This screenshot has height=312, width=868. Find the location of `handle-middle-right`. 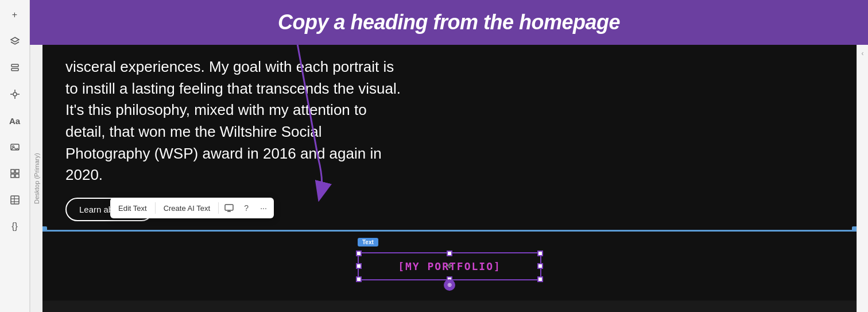

handle-middle-right is located at coordinates (540, 266).